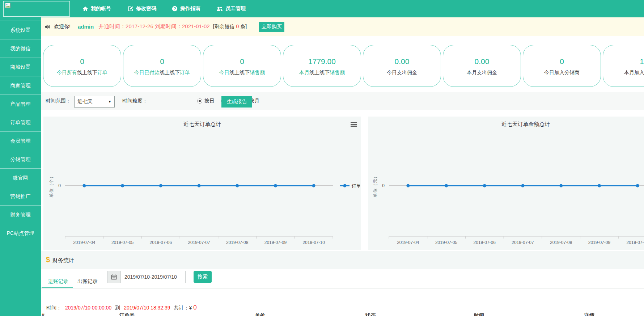 The height and width of the screenshot is (316, 644). I want to click on stat-card-label: 本月加入分销商, so click(624, 73).